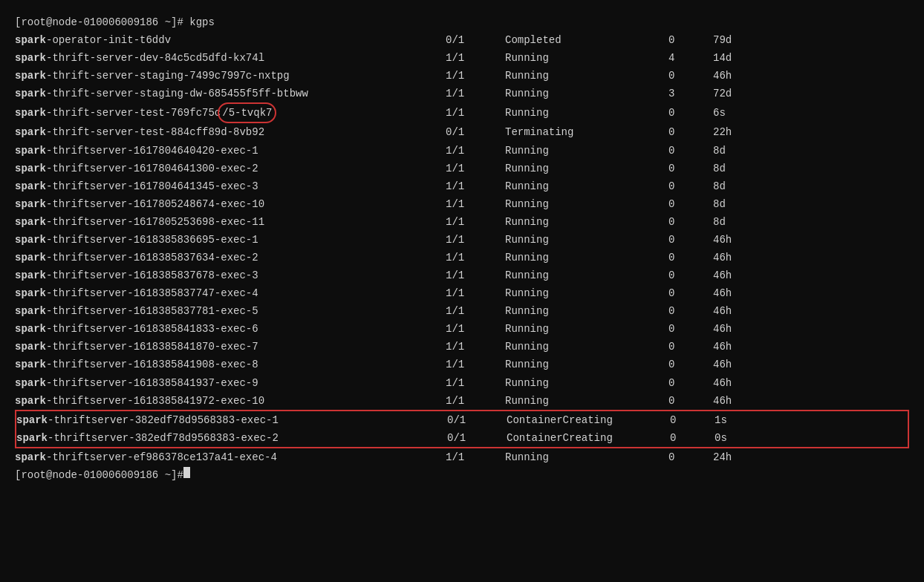 This screenshot has height=582, width=924. What do you see at coordinates (230, 151) in the screenshot?
I see `pod-name: spark-thriftserver-1617804640420-exec-1` at bounding box center [230, 151].